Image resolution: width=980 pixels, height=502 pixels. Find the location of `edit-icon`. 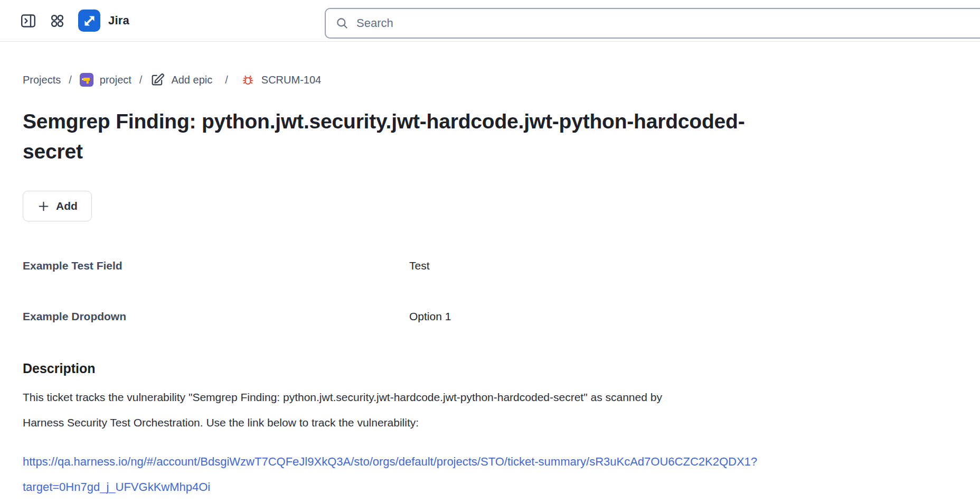

edit-icon is located at coordinates (157, 80).